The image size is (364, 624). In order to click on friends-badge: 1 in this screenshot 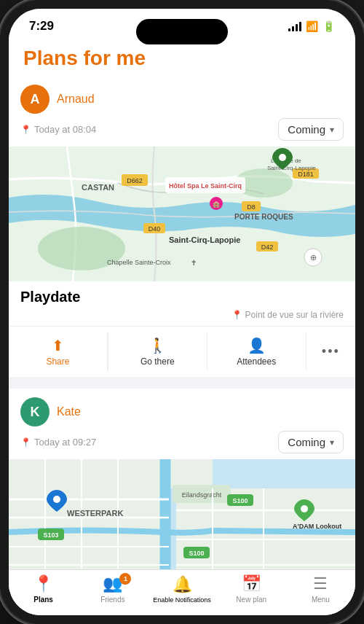, I will do `click(125, 579)`.